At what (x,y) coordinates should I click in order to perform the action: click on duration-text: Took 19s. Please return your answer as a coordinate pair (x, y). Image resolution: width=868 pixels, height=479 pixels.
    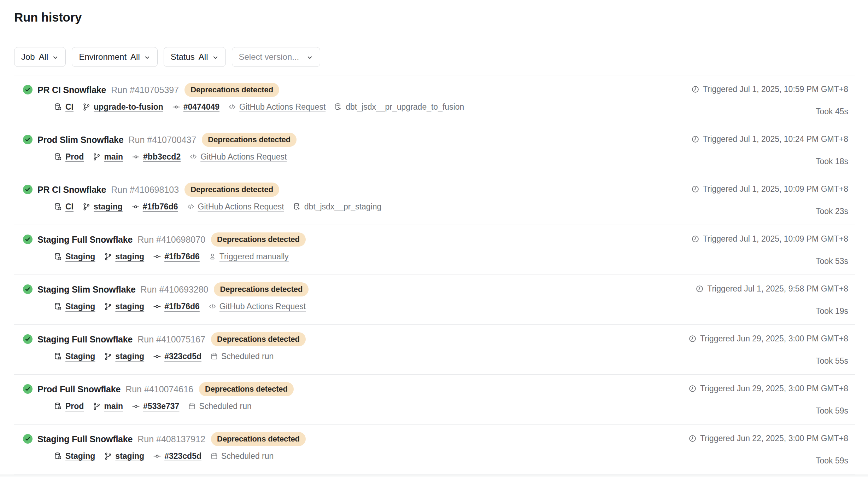
    Looking at the image, I should click on (832, 311).